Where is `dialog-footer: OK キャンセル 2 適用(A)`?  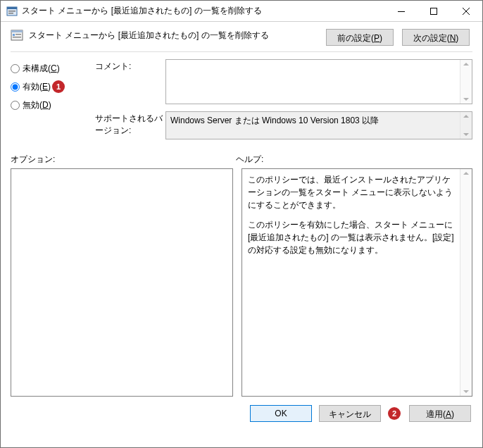
dialog-footer: OK キャンセル 2 適用(A) is located at coordinates (242, 409).